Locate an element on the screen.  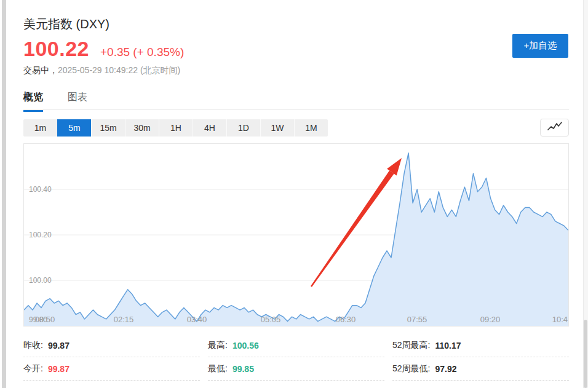
chart-type-button is located at coordinates (555, 128).